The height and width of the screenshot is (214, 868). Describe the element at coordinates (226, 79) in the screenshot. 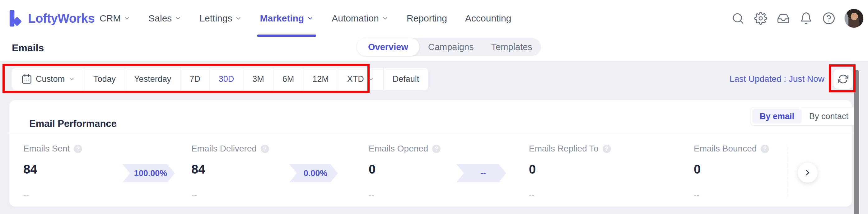

I see `filter-30d: 30D` at that location.